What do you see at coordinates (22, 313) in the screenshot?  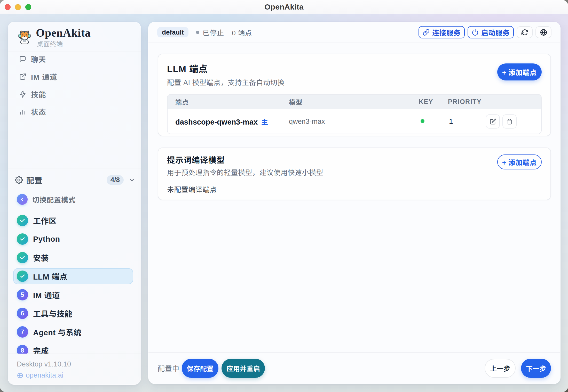 I see `step-number-badge: 6` at bounding box center [22, 313].